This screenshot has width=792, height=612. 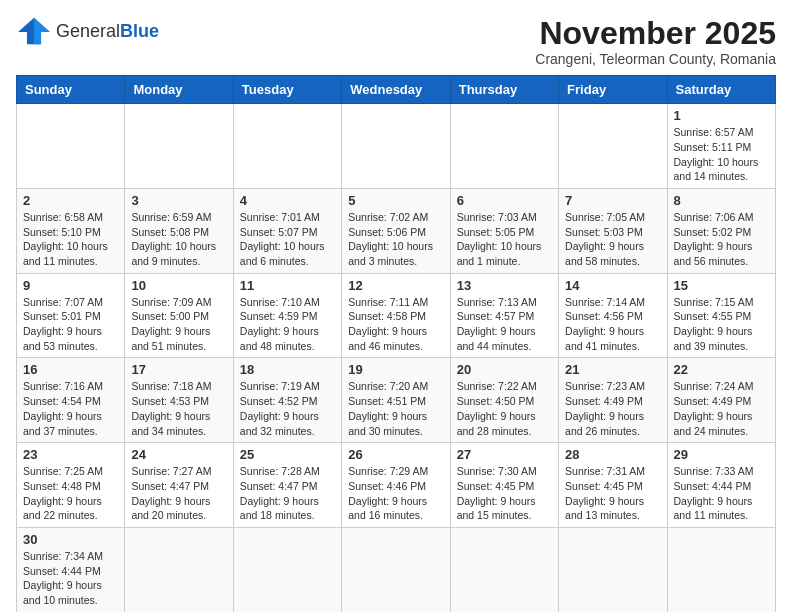 What do you see at coordinates (721, 230) in the screenshot?
I see `calendar-cell: 8Sunrise: 7:06 AMSunset: 5:02 PMDaylight…` at bounding box center [721, 230].